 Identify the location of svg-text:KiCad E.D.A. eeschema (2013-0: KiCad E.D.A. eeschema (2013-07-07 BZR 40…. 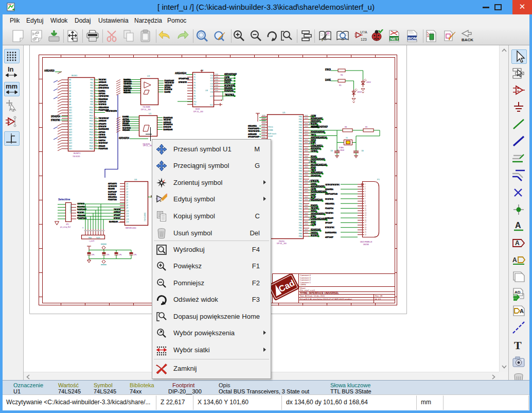
(326, 299).